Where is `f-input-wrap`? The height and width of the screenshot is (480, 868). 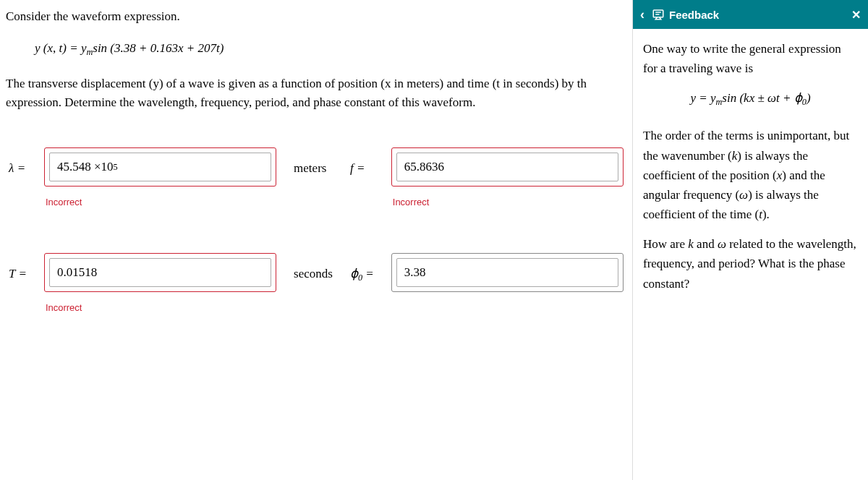 f-input-wrap is located at coordinates (508, 167).